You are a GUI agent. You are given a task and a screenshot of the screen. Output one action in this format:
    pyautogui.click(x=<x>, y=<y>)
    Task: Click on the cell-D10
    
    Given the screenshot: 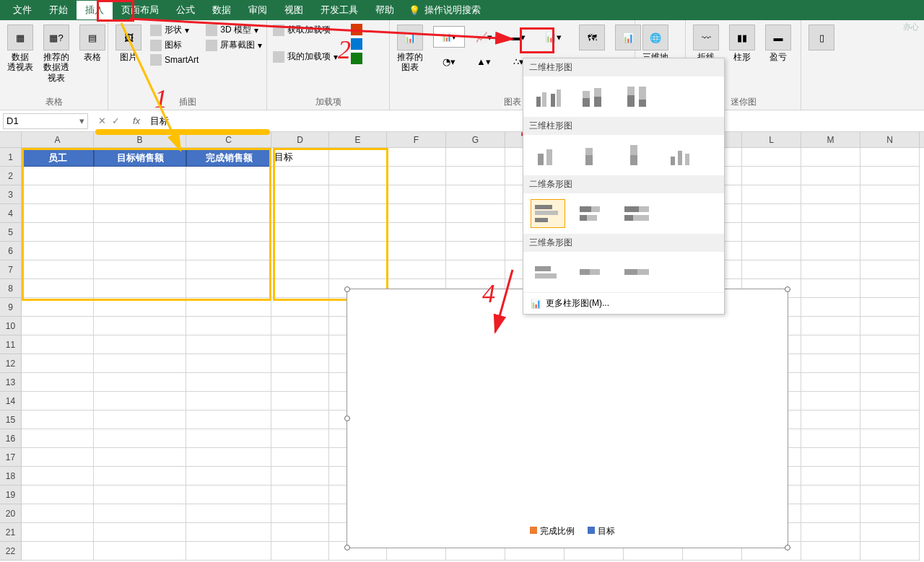 What is the action you would take?
    pyautogui.click(x=300, y=326)
    